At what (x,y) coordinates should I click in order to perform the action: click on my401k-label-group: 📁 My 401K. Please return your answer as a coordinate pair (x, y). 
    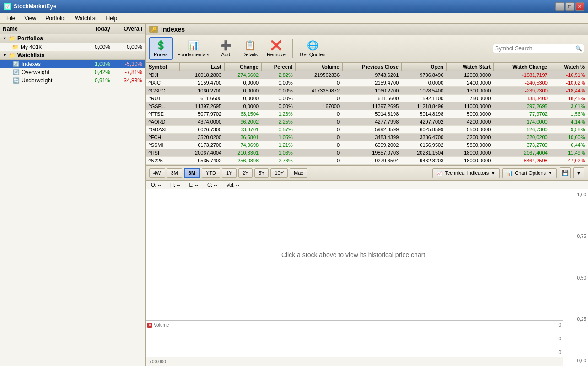
    Looking at the image, I should click on (40, 47).